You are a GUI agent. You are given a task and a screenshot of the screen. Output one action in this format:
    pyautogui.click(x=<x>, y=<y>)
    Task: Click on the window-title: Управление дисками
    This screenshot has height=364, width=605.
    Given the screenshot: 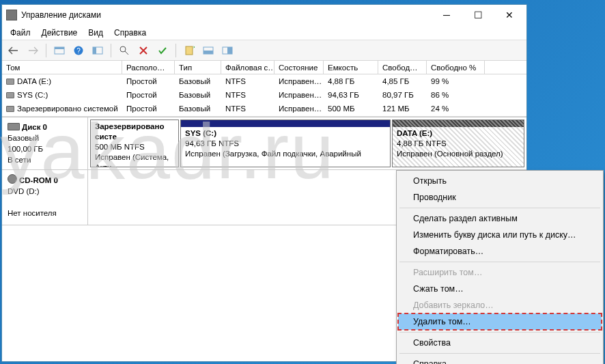 What is the action you would take?
    pyautogui.click(x=226, y=15)
    